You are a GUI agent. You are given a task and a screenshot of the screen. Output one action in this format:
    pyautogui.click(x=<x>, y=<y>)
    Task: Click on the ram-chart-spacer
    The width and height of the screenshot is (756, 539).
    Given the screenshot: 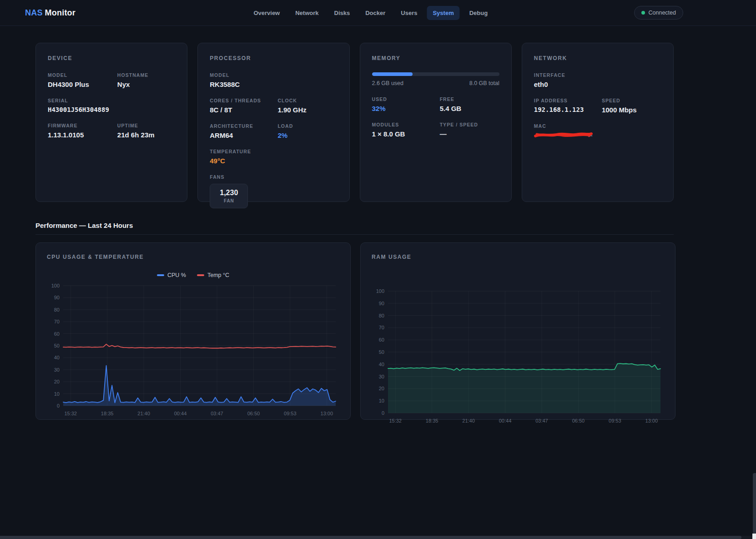 What is the action you would take?
    pyautogui.click(x=518, y=279)
    